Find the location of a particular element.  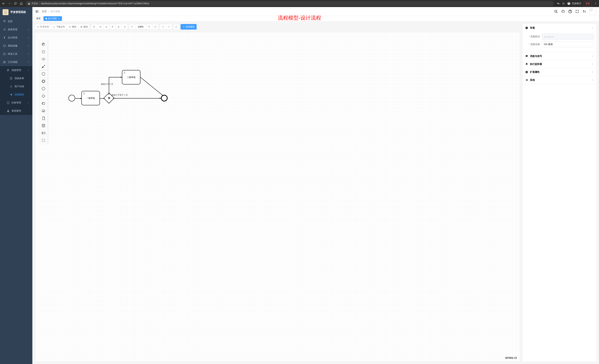

align-center-v-button is located at coordinates (125, 27).